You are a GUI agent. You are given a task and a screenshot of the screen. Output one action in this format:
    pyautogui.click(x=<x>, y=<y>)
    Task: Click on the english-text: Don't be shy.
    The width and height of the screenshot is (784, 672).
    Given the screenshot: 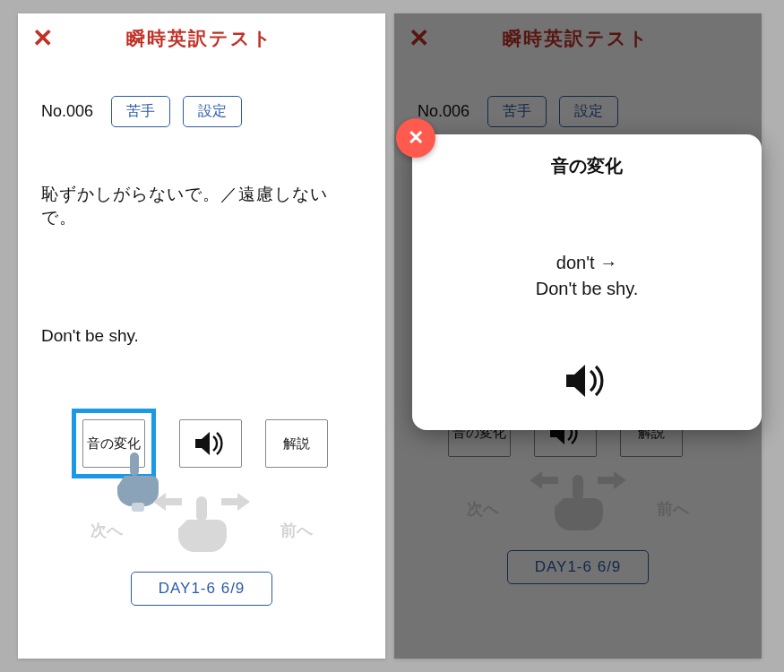 What is the action you would take?
    pyautogui.click(x=202, y=336)
    